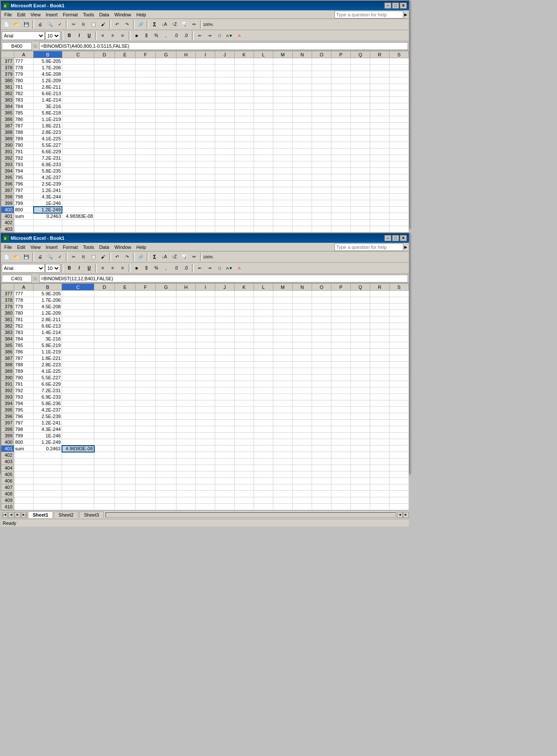  I want to click on menu-edit-2: Edit, so click(22, 247).